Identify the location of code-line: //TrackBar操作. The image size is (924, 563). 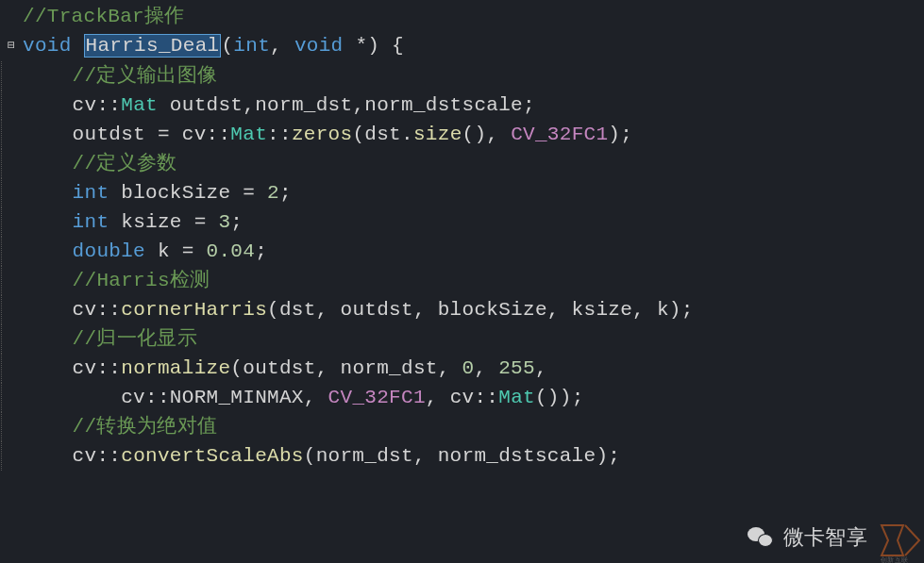
(462, 17).